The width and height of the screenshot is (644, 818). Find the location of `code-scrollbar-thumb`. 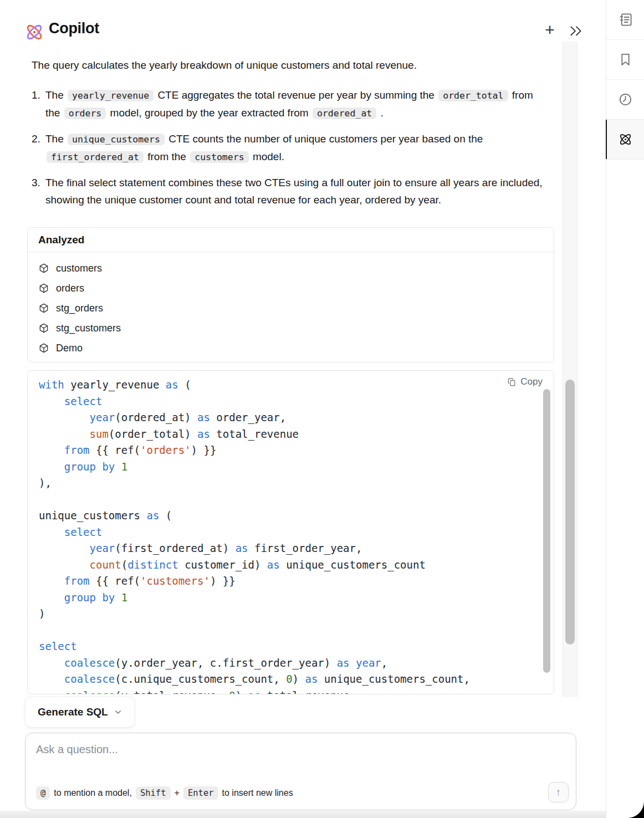

code-scrollbar-thumb is located at coordinates (546, 531).